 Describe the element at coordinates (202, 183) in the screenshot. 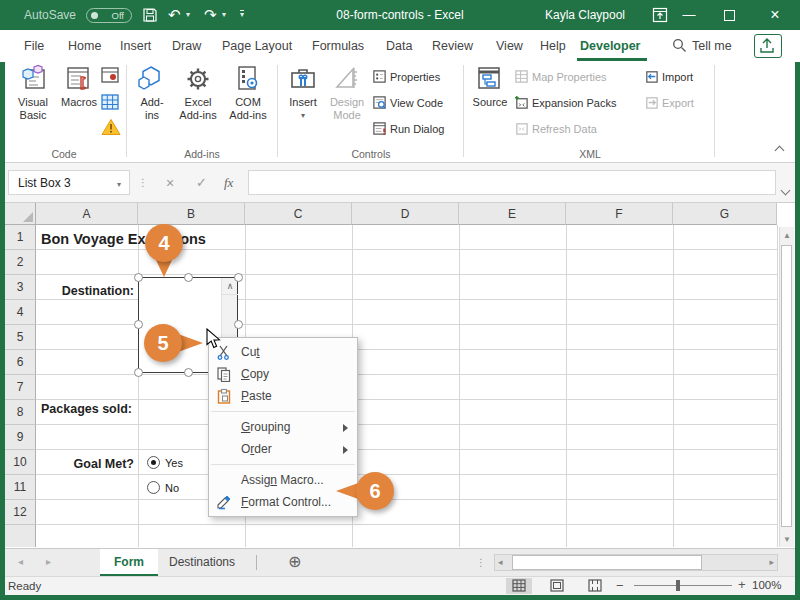

I see `enter-check-icon: ✓` at that location.